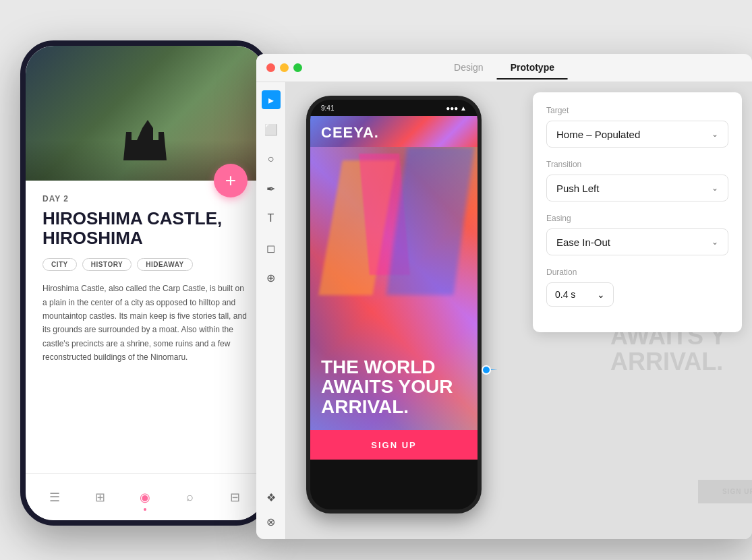 The image size is (752, 560). What do you see at coordinates (637, 212) in the screenshot?
I see `prototype-panel: Target Home – Populated ⌄ Transition Pus…` at bounding box center [637, 212].